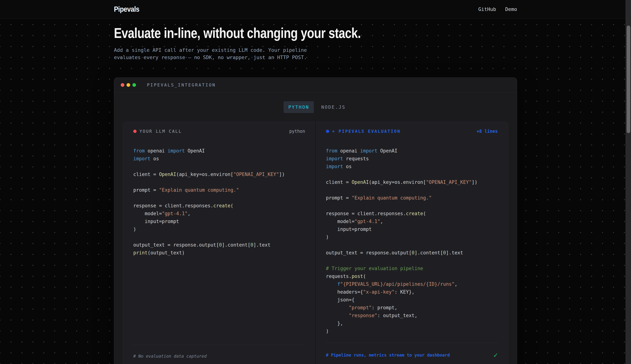 This screenshot has height=364, width=631. Describe the element at coordinates (628, 182) in the screenshot. I see `scrollbar-track` at that location.